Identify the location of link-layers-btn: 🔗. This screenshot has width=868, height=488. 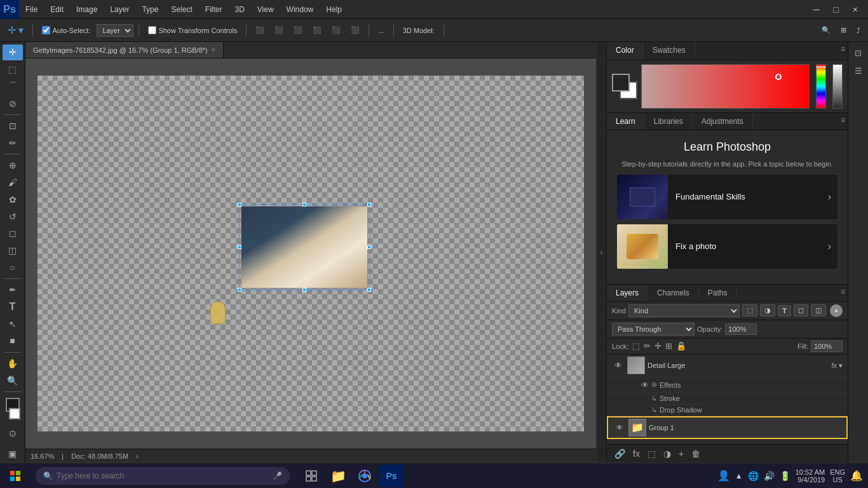
(620, 454).